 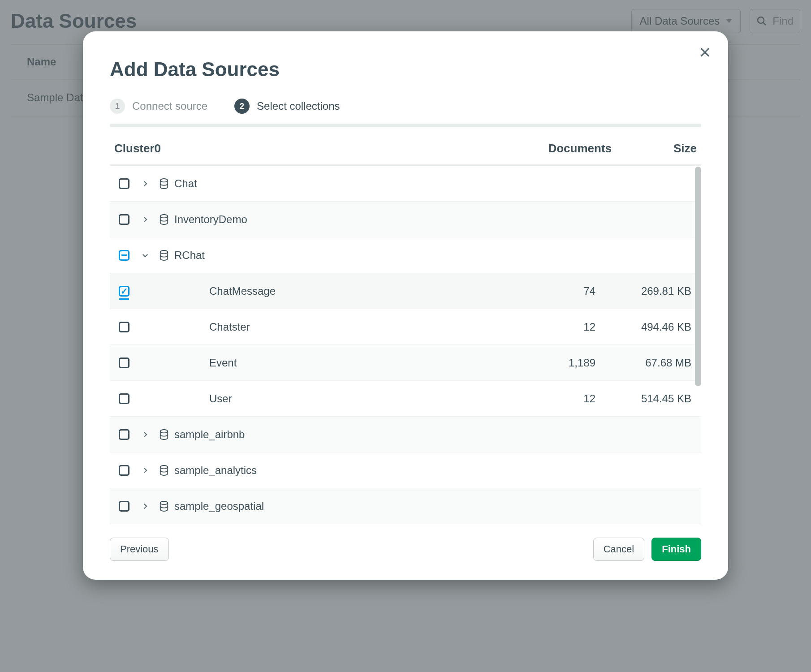 What do you see at coordinates (406, 255) in the screenshot?
I see `db-row-rchat: RChat` at bounding box center [406, 255].